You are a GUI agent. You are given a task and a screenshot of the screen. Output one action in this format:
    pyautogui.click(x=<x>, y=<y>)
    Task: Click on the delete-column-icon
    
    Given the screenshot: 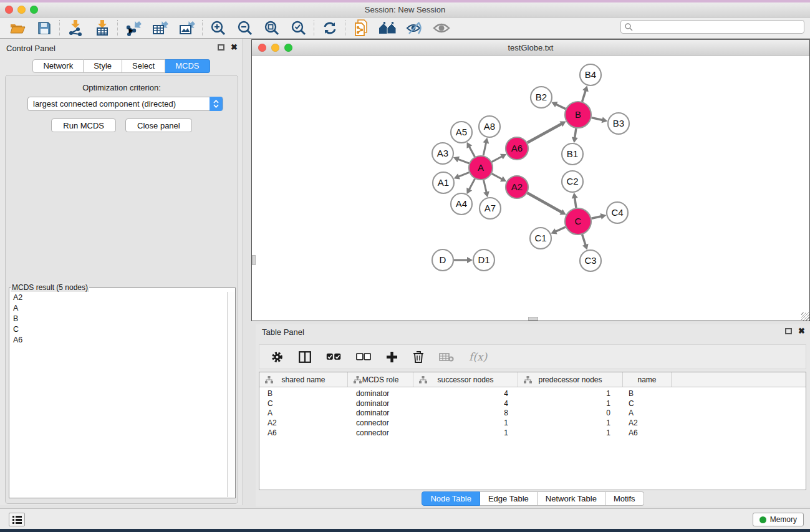 What is the action you would take?
    pyautogui.click(x=418, y=357)
    